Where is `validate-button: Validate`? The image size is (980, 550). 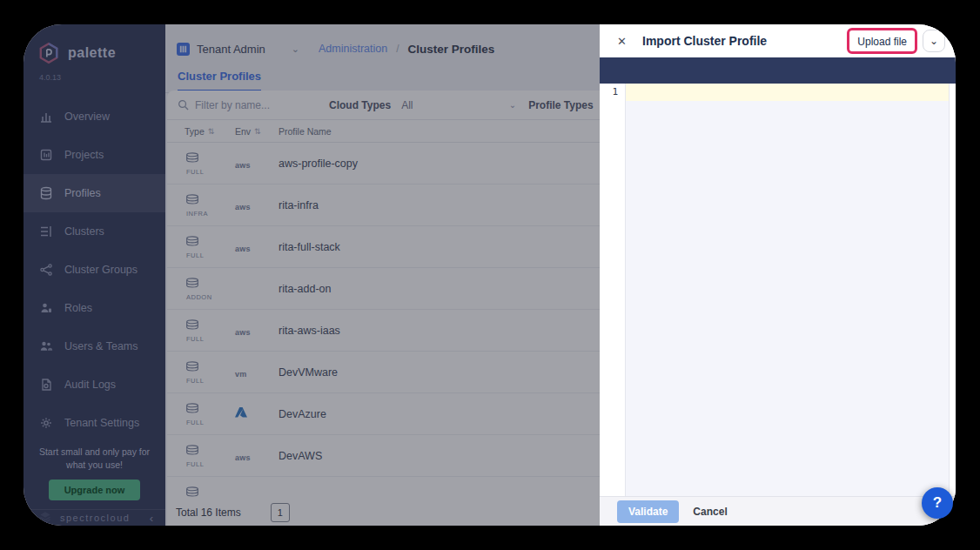
validate-button: Validate is located at coordinates (648, 512).